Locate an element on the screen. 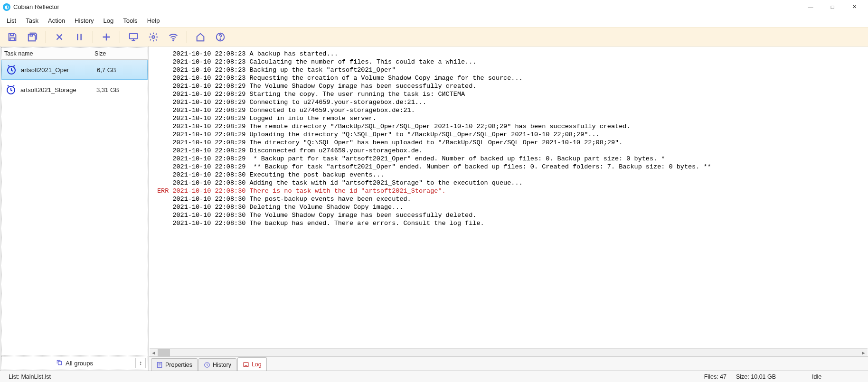 The image size is (868, 382). log-line: 2021-10-10 22:08:29 Disconnected from u2… is located at coordinates (511, 151).